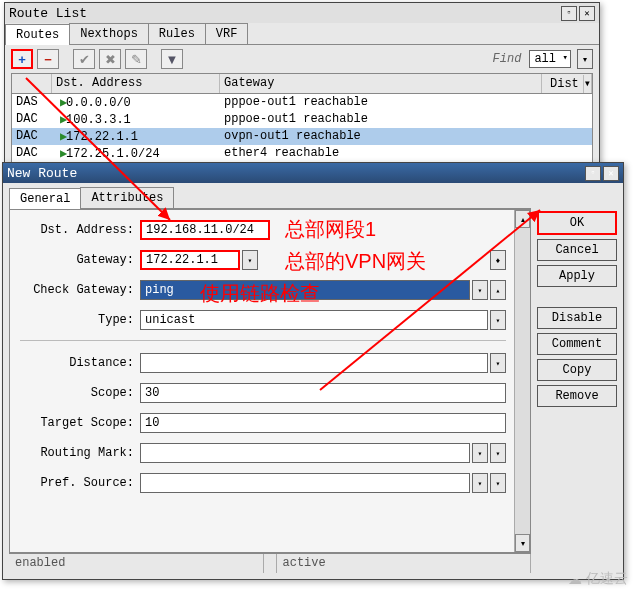  I want to click on filter-combo: all, so click(550, 59).